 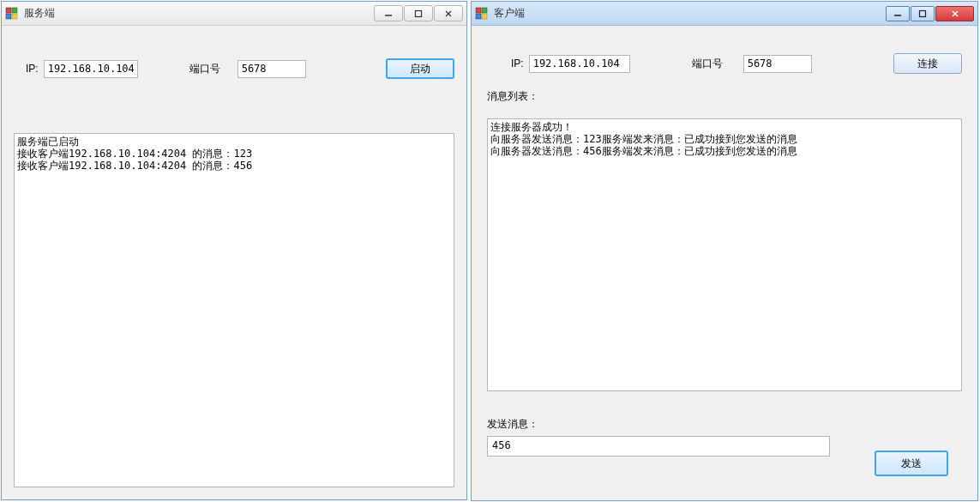 What do you see at coordinates (929, 14) in the screenshot?
I see `client-window-controls` at bounding box center [929, 14].